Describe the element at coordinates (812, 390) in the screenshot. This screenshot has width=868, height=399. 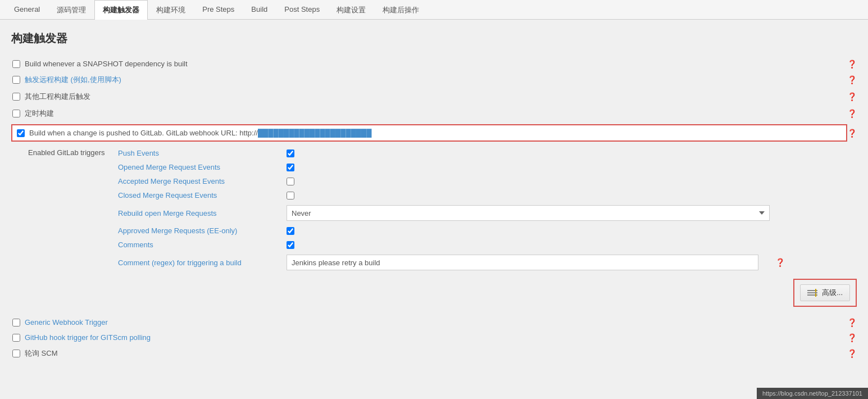
I see `status-url: https://blog.csdn.net/top_212337101` at that location.